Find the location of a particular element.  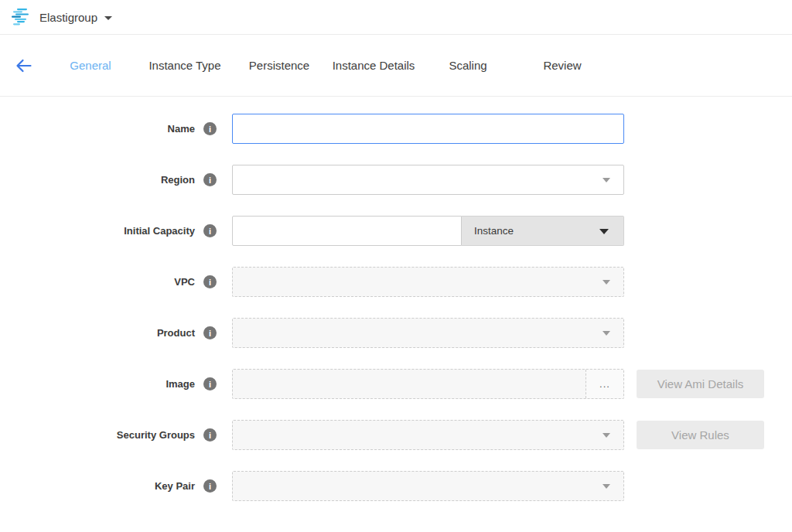

form-row-security-groups: Security Groups i View Rules is located at coordinates (396, 435).